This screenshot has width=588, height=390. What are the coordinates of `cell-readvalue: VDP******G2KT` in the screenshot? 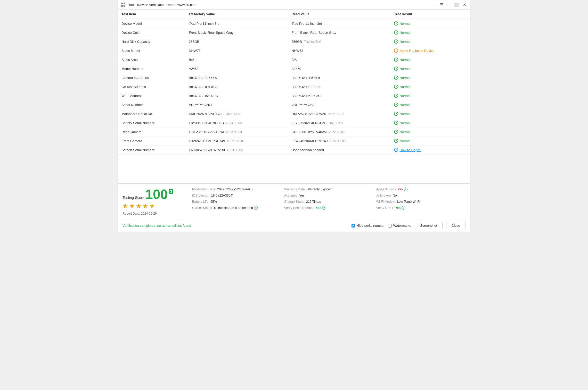 It's located at (339, 105).